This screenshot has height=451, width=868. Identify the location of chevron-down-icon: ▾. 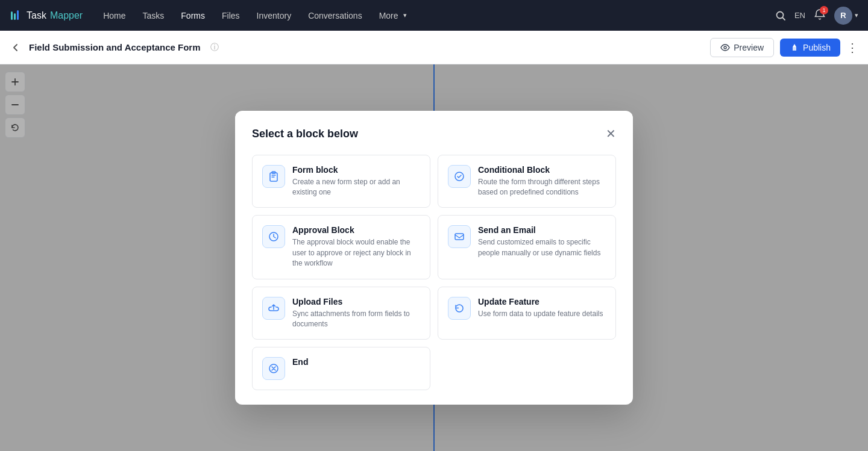
(405, 16).